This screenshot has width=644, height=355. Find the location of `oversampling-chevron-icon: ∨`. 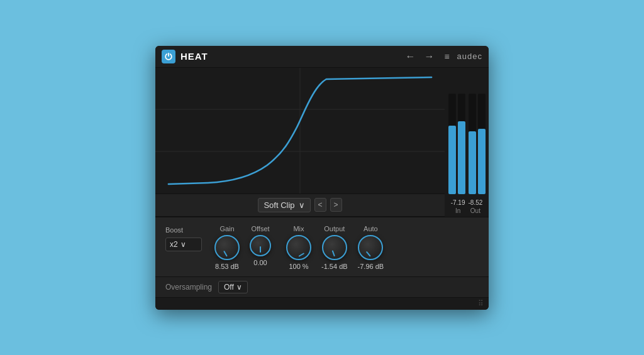

oversampling-chevron-icon: ∨ is located at coordinates (239, 287).